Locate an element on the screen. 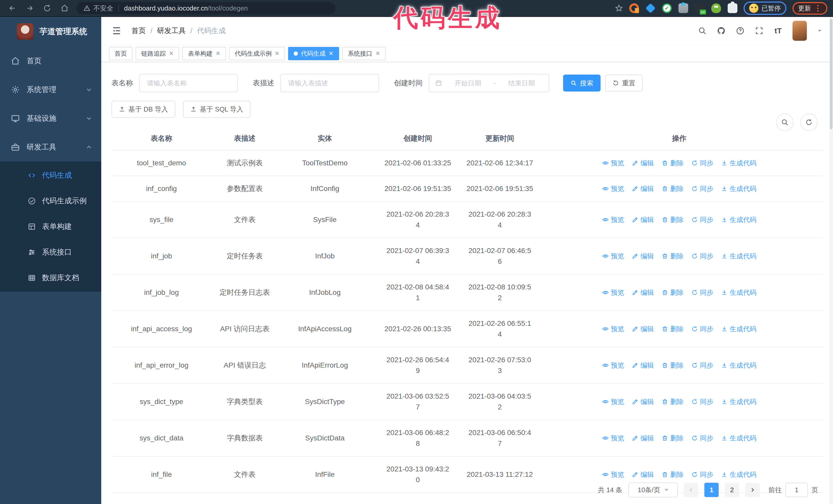  page-scrollbar is located at coordinates (831, 260).